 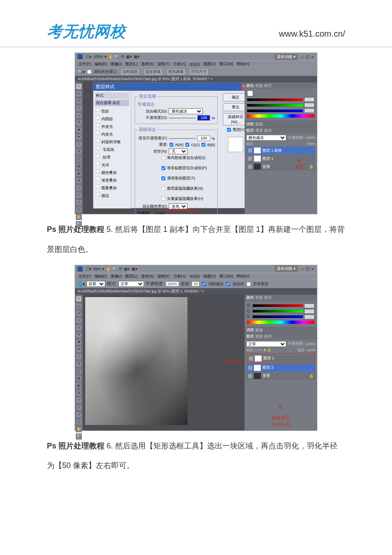 What do you see at coordinates (79, 224) in the screenshot?
I see `zoom-tool: 🔍` at bounding box center [79, 224].